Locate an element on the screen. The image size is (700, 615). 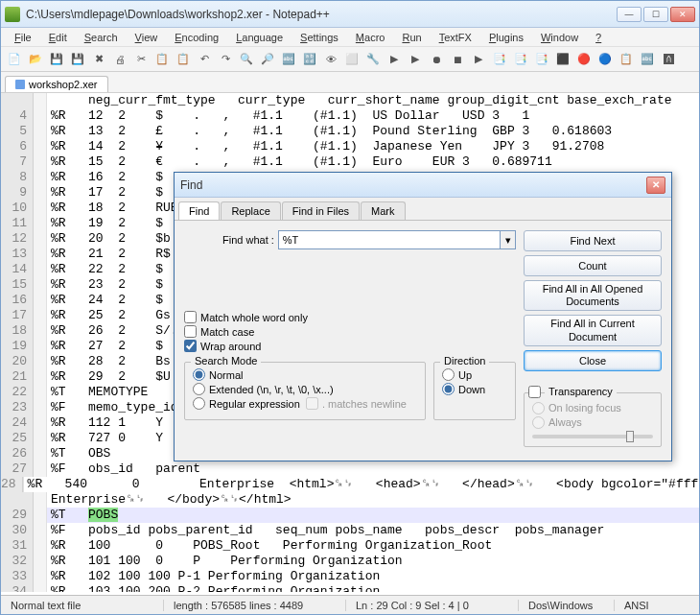
line-content: %R 103 100 200 P-2 Performing Organizati… is located at coordinates (213, 588).